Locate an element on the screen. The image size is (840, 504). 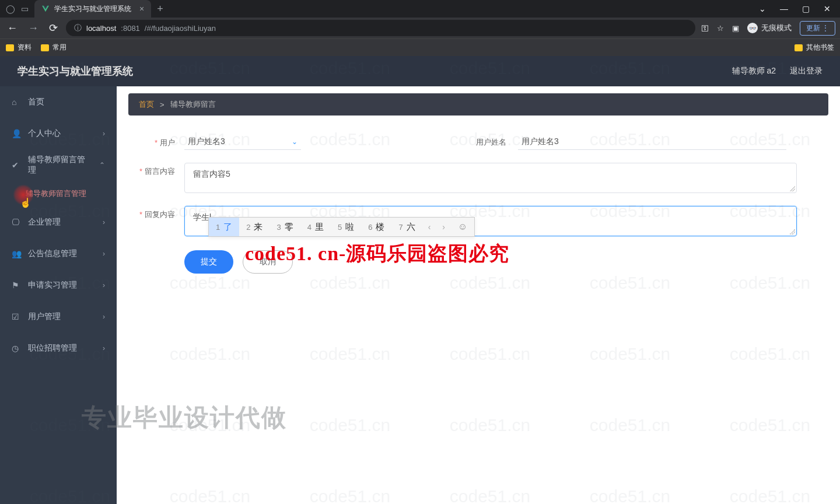
user-select-value: 用户姓名3 is located at coordinates (206, 142).